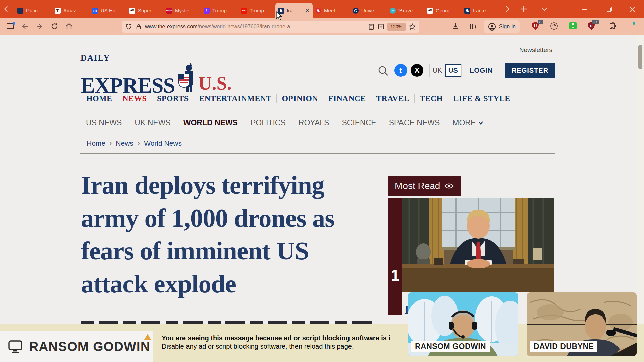 This screenshot has height=362, width=644. I want to click on tab-bar: Putin TAmaz mUS Ho APSuper NY POSTMyste …, so click(322, 9).